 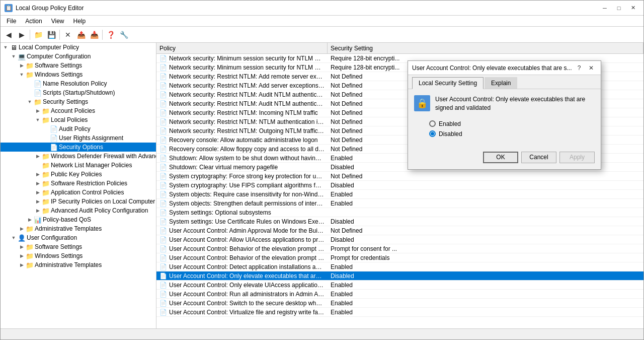 I want to click on ok-button: OK, so click(x=501, y=157).